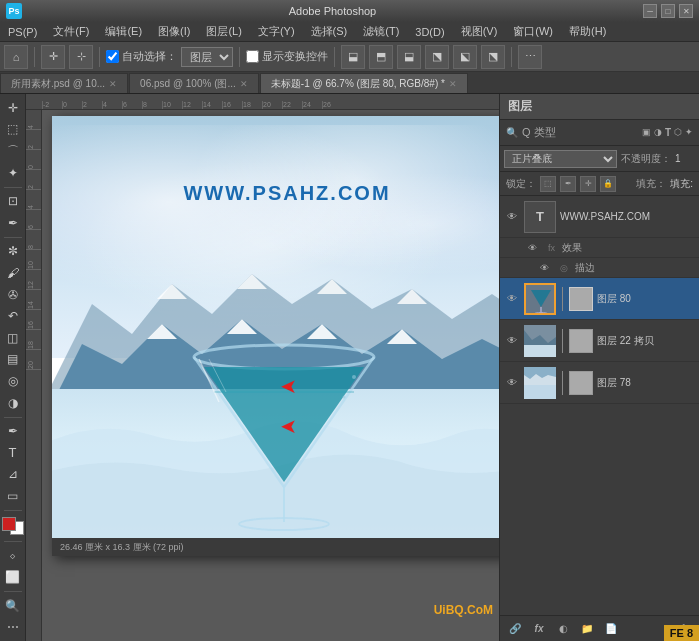  I want to click on transform-checkbox, so click(252, 56).